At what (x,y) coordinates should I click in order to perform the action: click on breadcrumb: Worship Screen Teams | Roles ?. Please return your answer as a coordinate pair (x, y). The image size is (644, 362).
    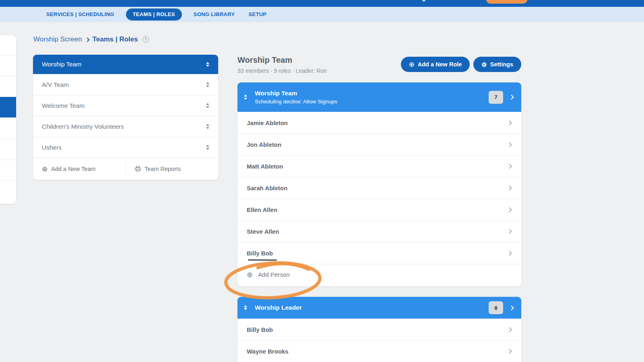
    Looking at the image, I should click on (91, 39).